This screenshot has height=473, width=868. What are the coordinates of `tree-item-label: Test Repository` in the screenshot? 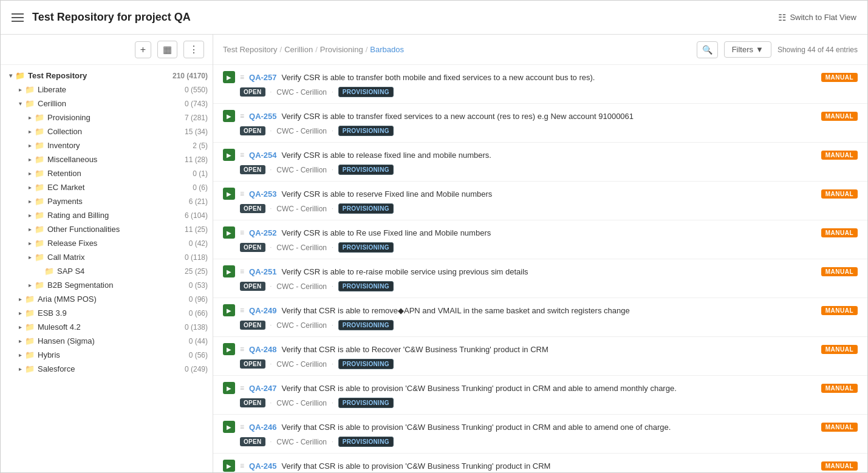 It's located at (98, 75).